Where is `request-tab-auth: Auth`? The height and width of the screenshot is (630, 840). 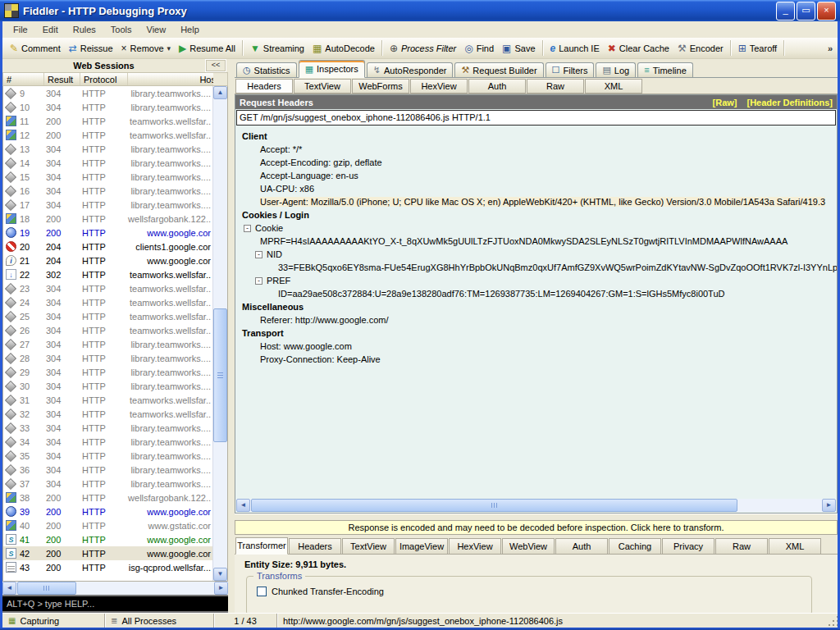
request-tab-auth: Auth is located at coordinates (497, 86).